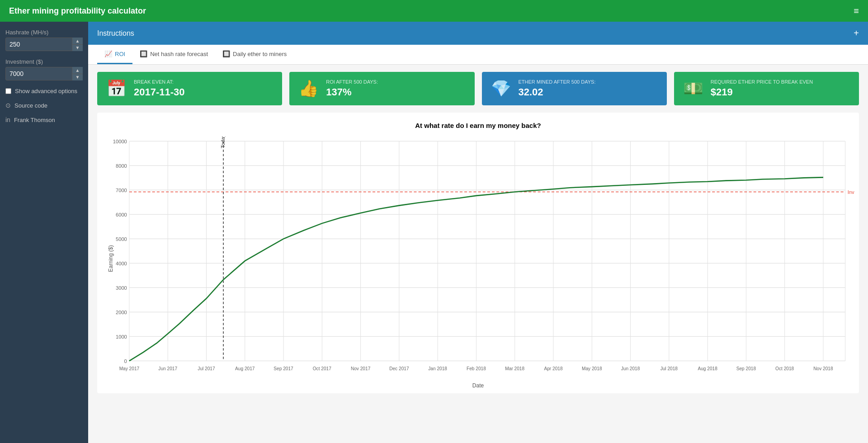 This screenshot has height=443, width=868. Describe the element at coordinates (159, 82) in the screenshot. I see `break-even-label: BREAK EVEN AT:` at that location.